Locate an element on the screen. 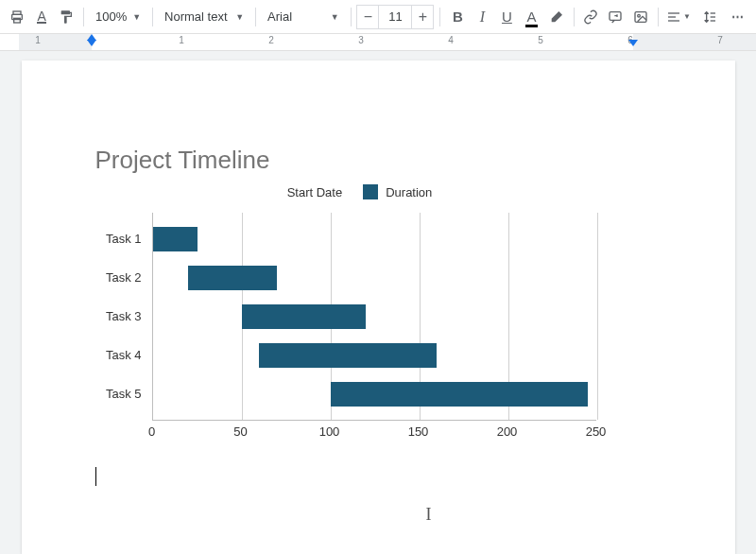 This screenshot has width=756, height=554. insert-image-button is located at coordinates (641, 17).